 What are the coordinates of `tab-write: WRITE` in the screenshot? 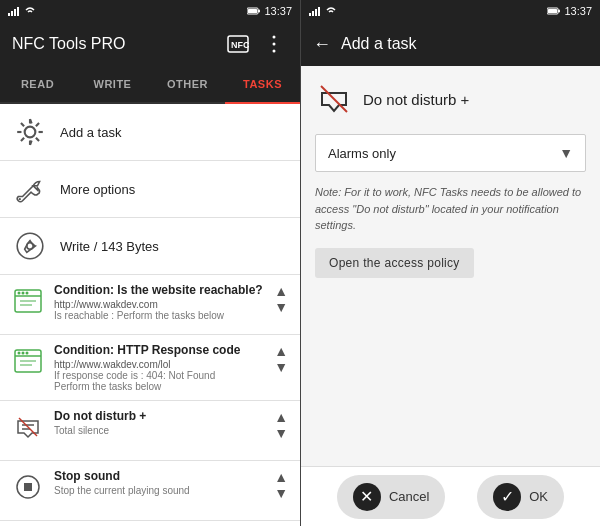 It's located at (112, 85).